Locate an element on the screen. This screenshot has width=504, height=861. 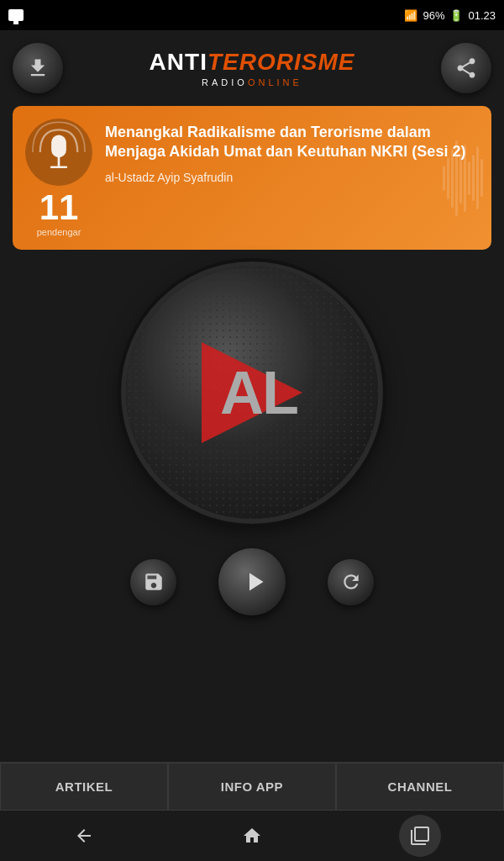
download-icon is located at coordinates (38, 68).